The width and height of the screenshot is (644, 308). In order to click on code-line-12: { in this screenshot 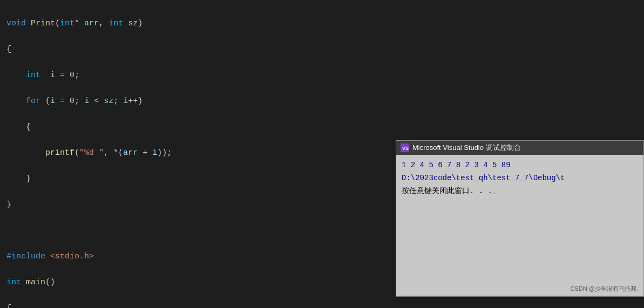, I will do `click(197, 305)`.